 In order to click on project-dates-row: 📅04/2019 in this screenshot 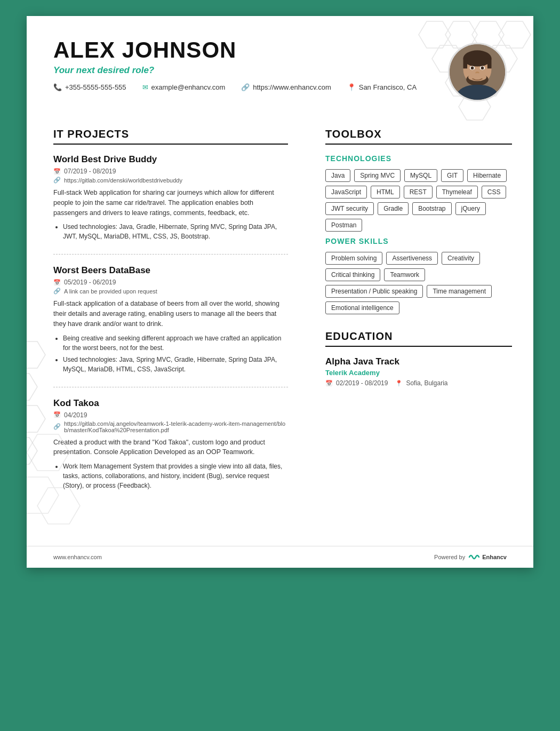, I will do `click(171, 415)`.